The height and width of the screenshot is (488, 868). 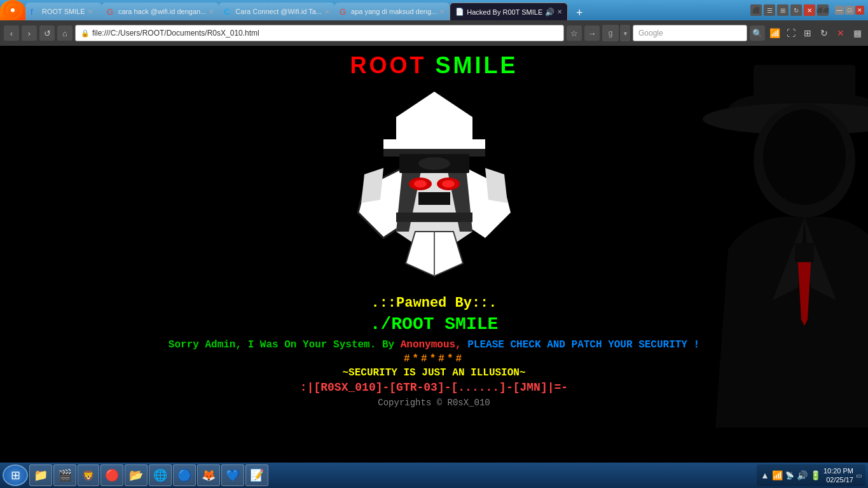 I want to click on uc-icon2: ☰, so click(x=769, y=10).